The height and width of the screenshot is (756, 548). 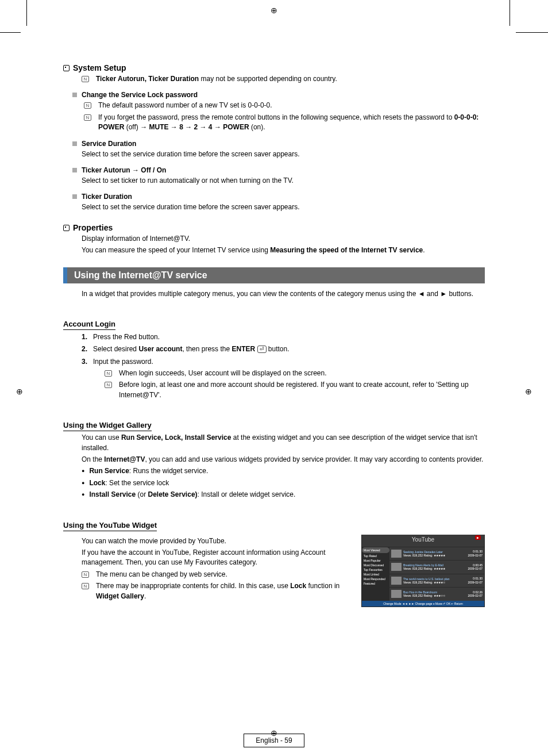 What do you see at coordinates (283, 483) in the screenshot?
I see `list-item: Lock: Set the service lock` at bounding box center [283, 483].